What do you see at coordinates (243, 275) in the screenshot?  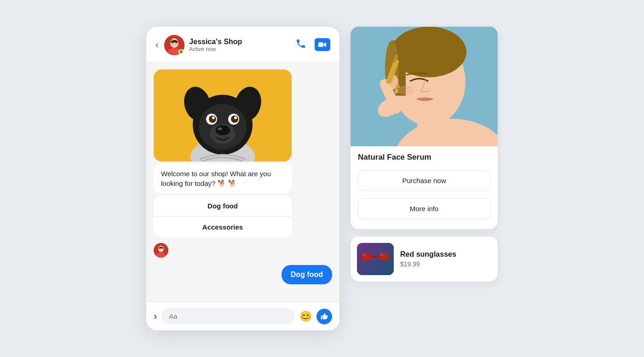 I see `user-message-row: Dog food` at bounding box center [243, 275].